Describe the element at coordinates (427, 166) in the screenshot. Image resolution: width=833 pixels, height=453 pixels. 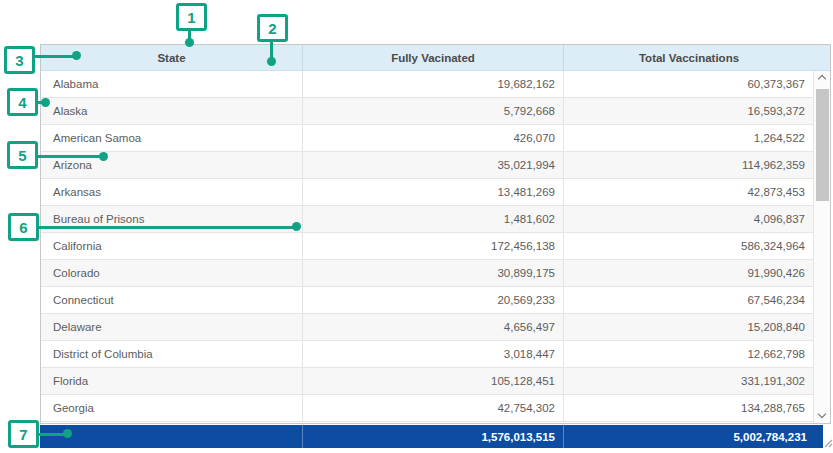
I see `table-row: Arizona 35,021,994 114,962,359` at that location.